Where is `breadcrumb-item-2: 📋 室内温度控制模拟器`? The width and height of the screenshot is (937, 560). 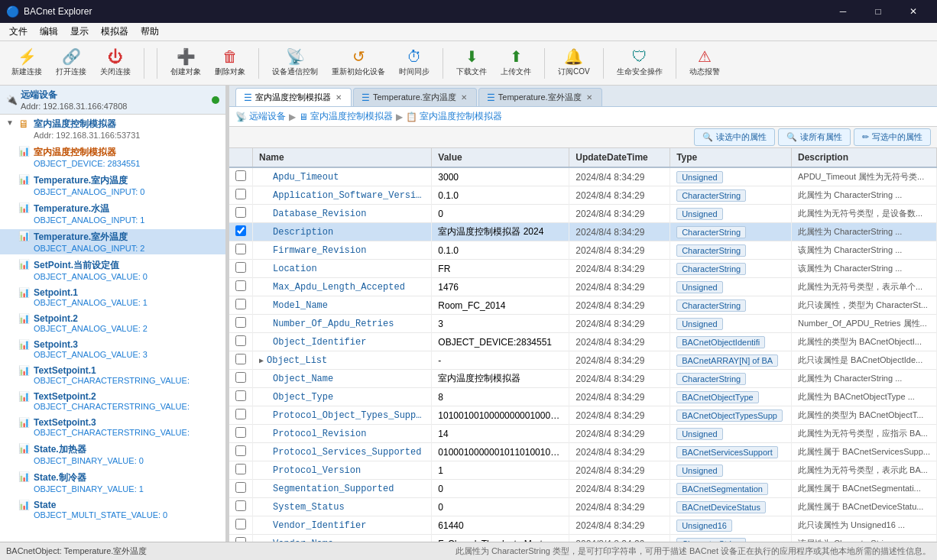 breadcrumb-item-2: 📋 室内温度控制模拟器 is located at coordinates (454, 116).